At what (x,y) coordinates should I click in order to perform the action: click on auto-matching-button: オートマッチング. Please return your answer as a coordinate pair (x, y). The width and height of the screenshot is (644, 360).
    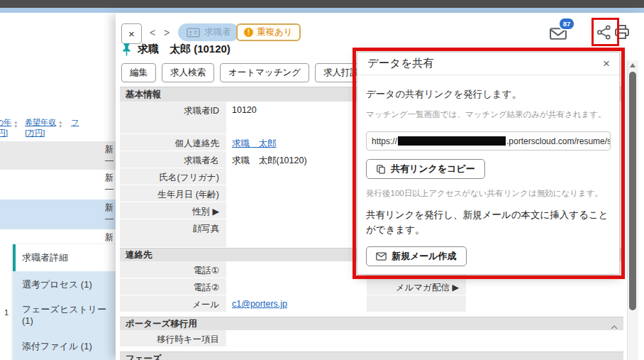
    Looking at the image, I should click on (265, 72).